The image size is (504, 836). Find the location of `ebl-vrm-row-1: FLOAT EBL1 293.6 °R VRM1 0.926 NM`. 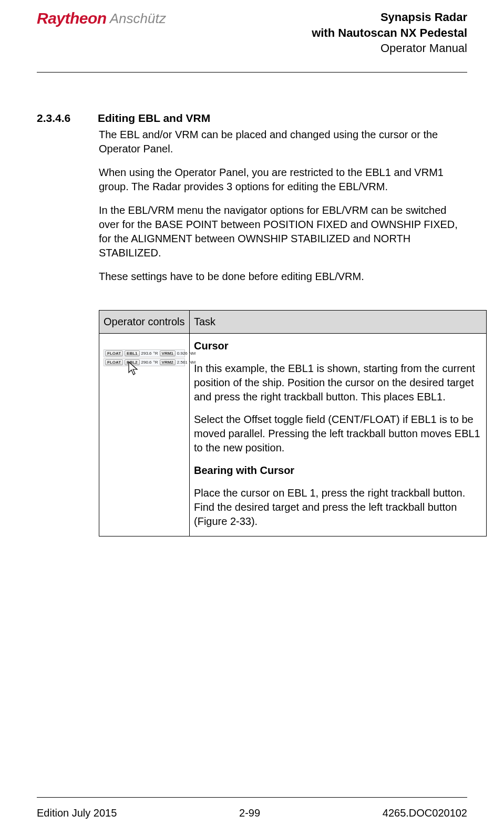

ebl-vrm-row-1: FLOAT EBL1 293.6 °R VRM1 0.926 NM is located at coordinates (144, 353).